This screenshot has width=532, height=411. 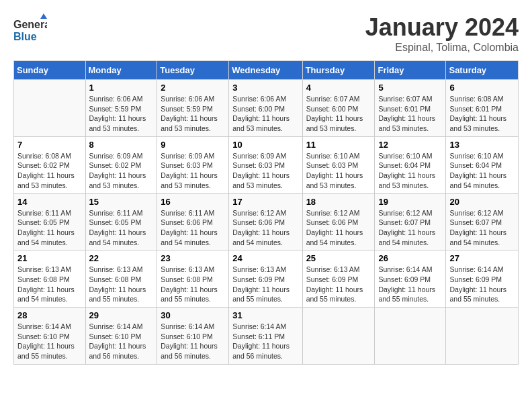 What do you see at coordinates (26, 36) in the screenshot?
I see `svg-text: Blue` at bounding box center [26, 36].